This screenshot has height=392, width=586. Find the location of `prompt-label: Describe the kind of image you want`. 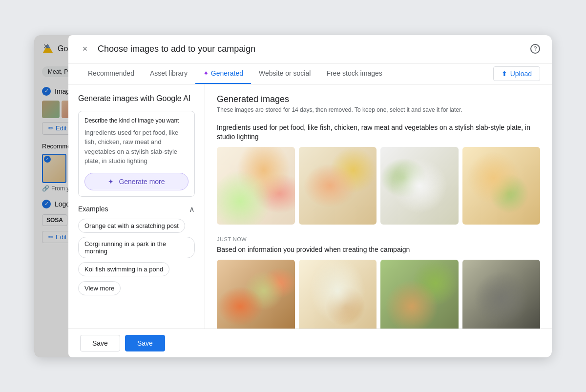

prompt-label: Describe the kind of image you want is located at coordinates (137, 121).